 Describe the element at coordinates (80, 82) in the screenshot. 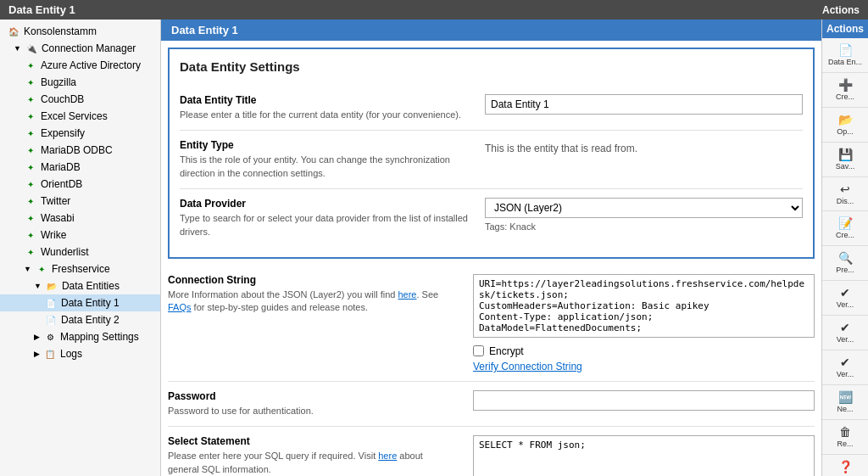

I see `sidebar-item-bugzilla: ✦ Bugzilla` at that location.